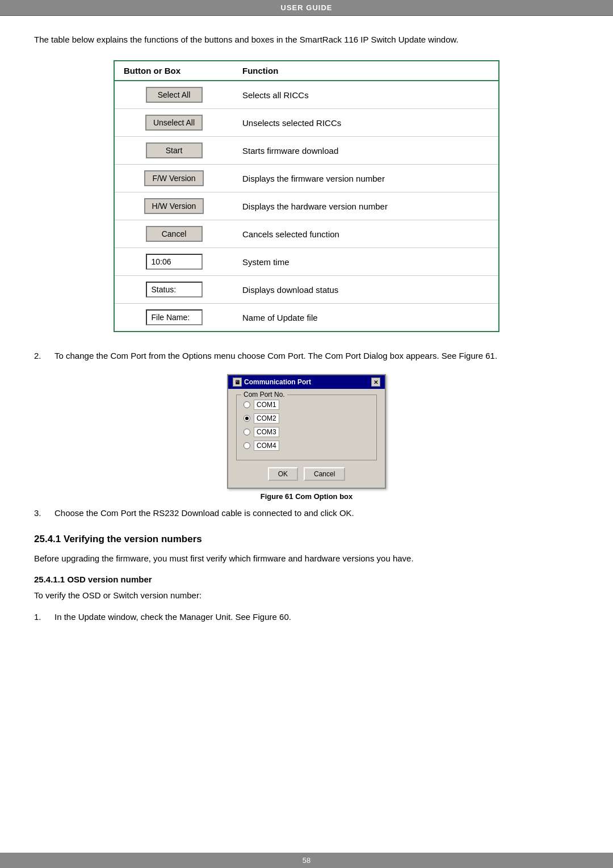  Describe the element at coordinates (306, 579) in the screenshot. I see `subsection-heading-25-4-1-1: 25.4.1.1 OSD version number` at that location.